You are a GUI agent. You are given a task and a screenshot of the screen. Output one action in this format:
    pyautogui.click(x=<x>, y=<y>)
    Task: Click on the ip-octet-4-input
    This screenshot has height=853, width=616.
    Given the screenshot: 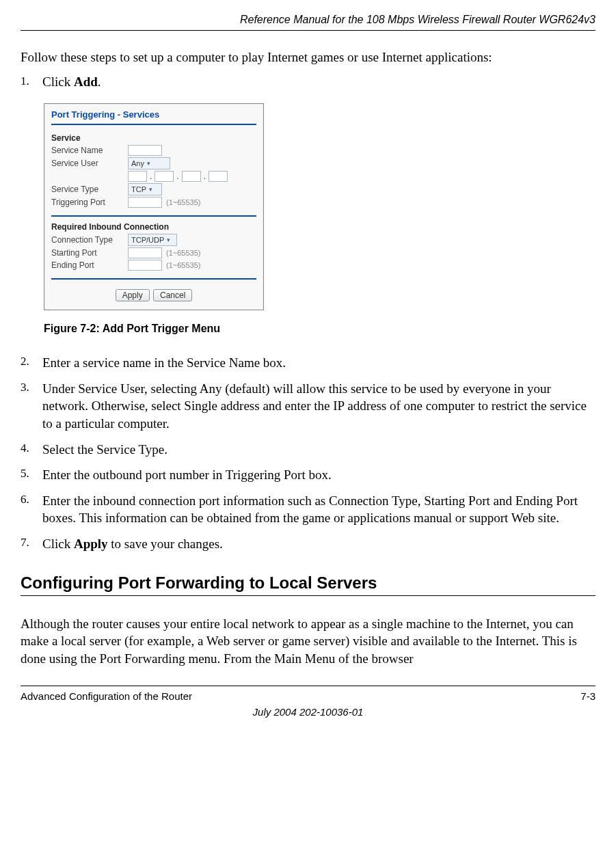 What is the action you would take?
    pyautogui.click(x=218, y=176)
    